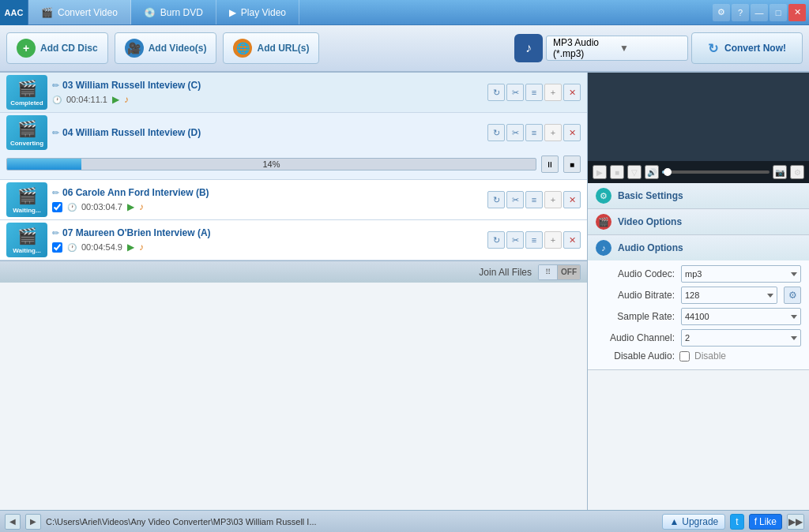  What do you see at coordinates (635, 317) in the screenshot?
I see `samplerate-label: Sample Rate:` at bounding box center [635, 317].